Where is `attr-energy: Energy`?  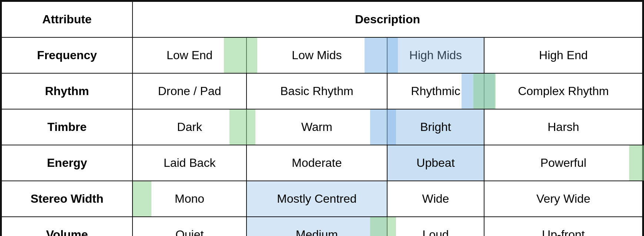
attr-energy: Energy is located at coordinates (67, 163).